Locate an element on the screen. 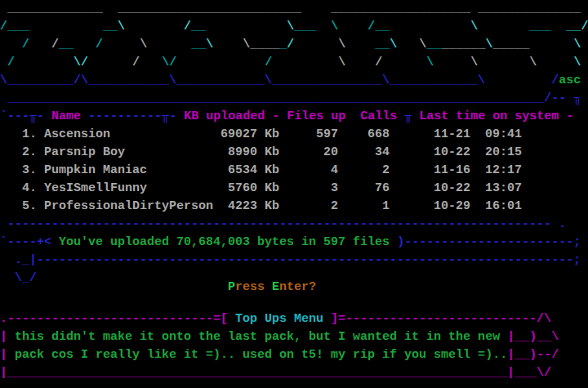  ascii-art-row-1: _____________ _________________________ … is located at coordinates (291, 9).